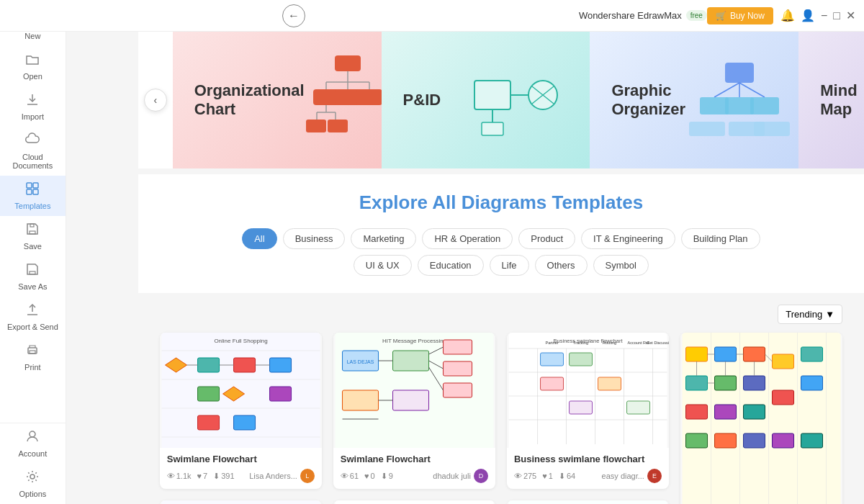  Describe the element at coordinates (762, 418) in the screenshot. I see `template-card-4: Registration Swimlane Flowchart 👁 307 ♥ …` at that location.